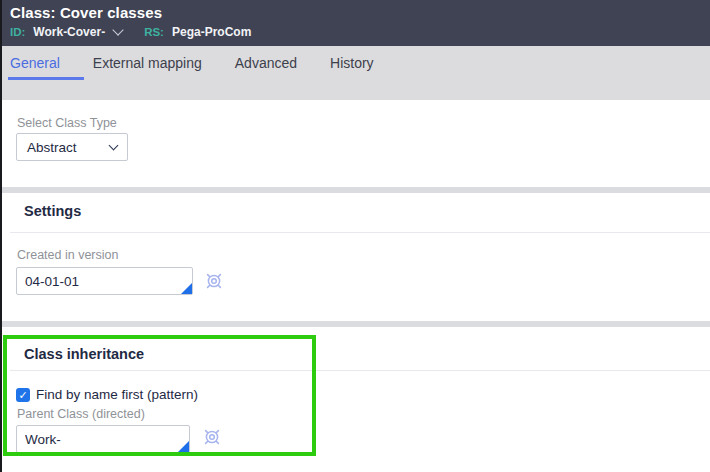 This screenshot has width=710, height=472. What do you see at coordinates (1, 236) in the screenshot?
I see `window-left-edge` at bounding box center [1, 236].